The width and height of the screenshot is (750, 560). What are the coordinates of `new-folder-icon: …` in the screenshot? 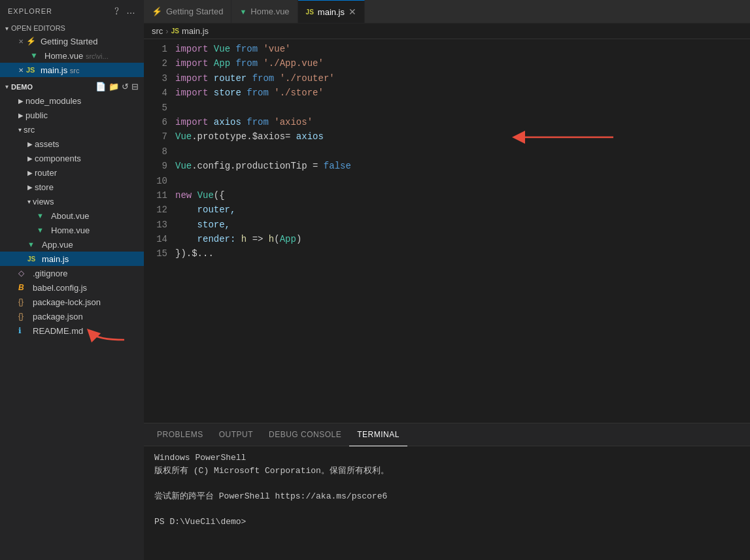 It's located at (131, 11).